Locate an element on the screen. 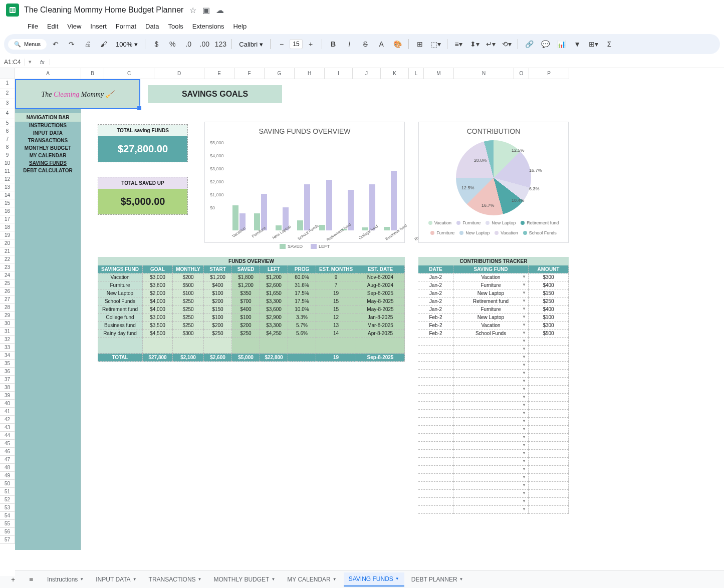 Image resolution: width=724 pixels, height=588 pixels. table-row: Retirement fund$4,000$250$150$400$3,6001… is located at coordinates (252, 310).